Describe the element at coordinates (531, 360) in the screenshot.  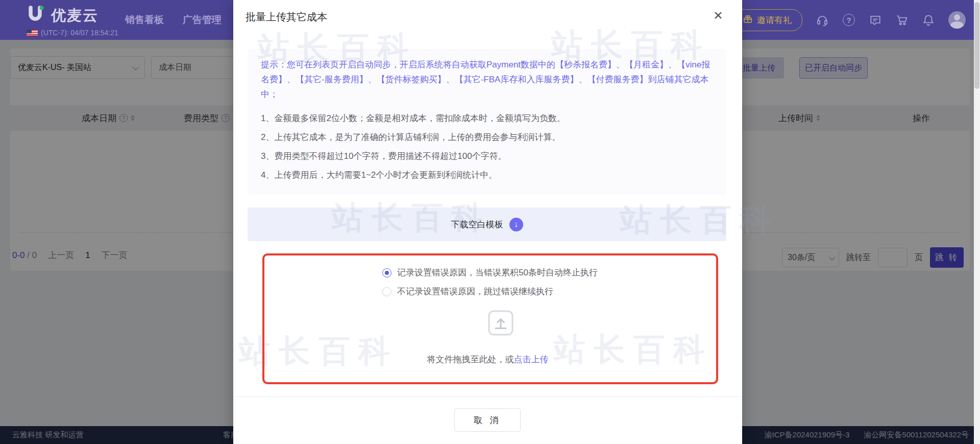
I see `click-upload-link: 点击上传` at that location.